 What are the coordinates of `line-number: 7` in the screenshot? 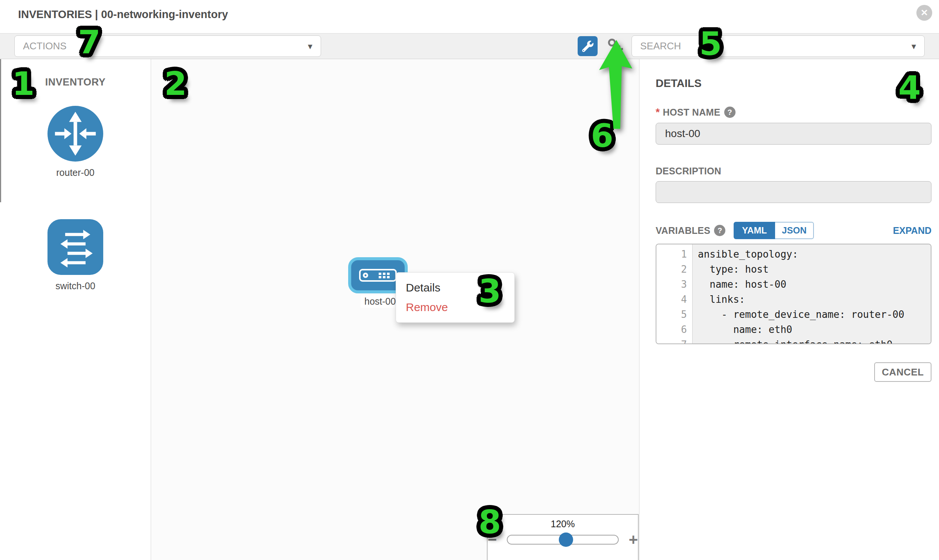 It's located at (674, 340).